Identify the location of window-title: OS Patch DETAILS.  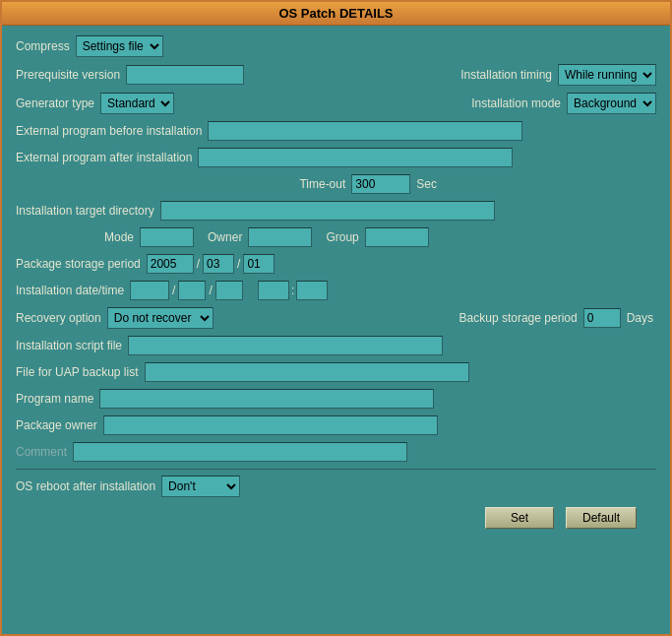
(336, 14).